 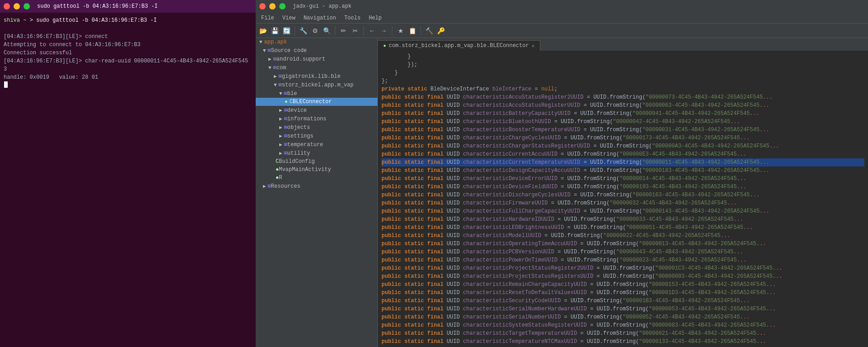 What do you see at coordinates (272, 6) in the screenshot?
I see `ide-min-btn` at bounding box center [272, 6].